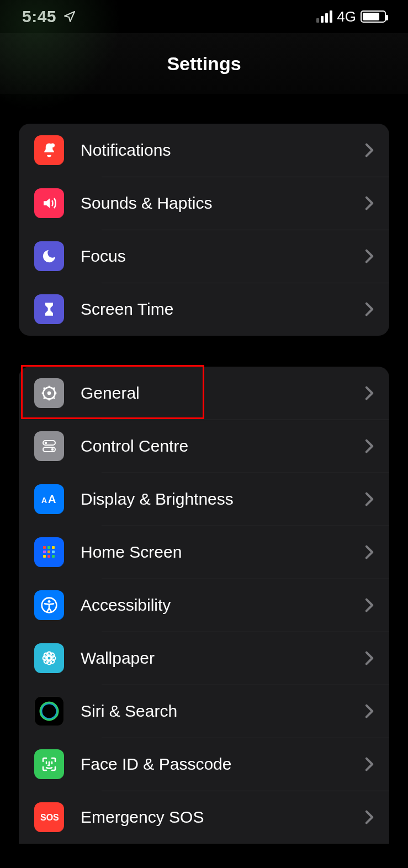 This screenshot has width=408, height=868. I want to click on status-right: 4G, so click(351, 17).